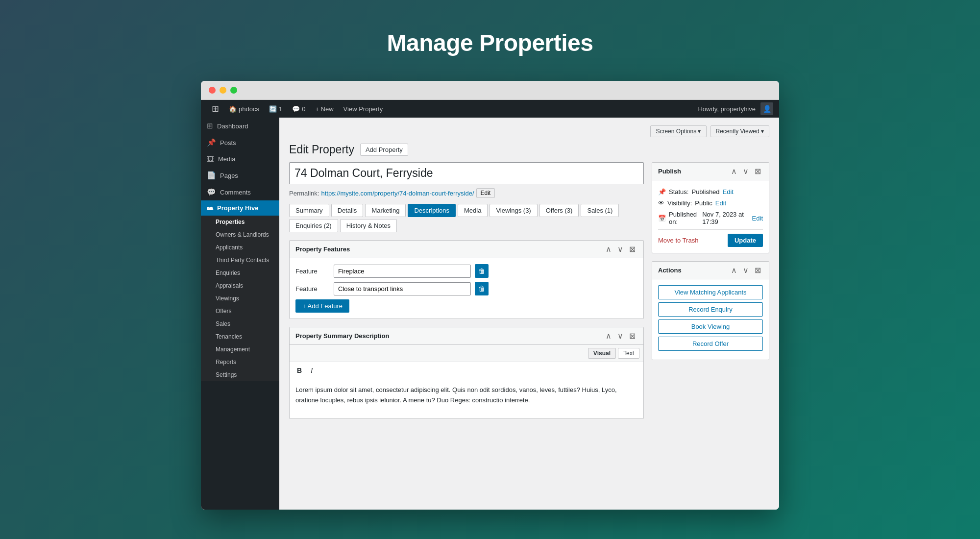  What do you see at coordinates (309, 211) in the screenshot?
I see `tab-summary: Summary` at bounding box center [309, 211].